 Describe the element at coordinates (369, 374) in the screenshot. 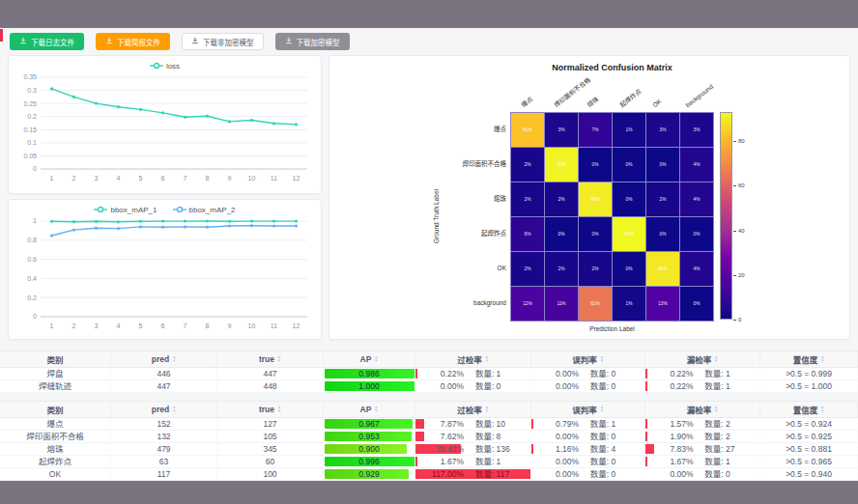

I see `ap-value: 0.986` at that location.